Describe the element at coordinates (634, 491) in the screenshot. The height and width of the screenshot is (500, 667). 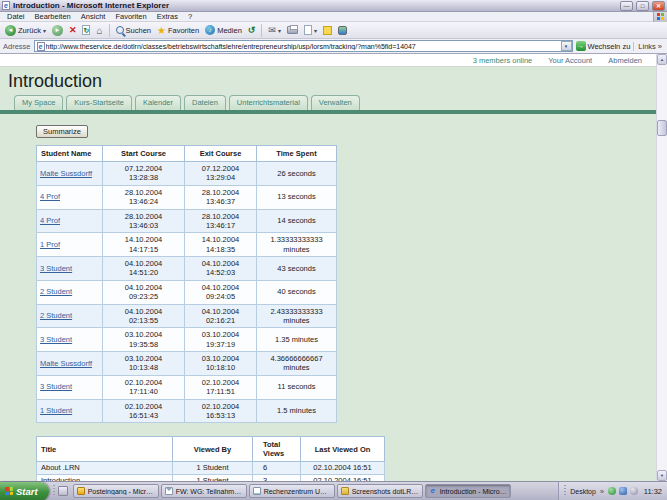
I see `tray-volume-icon` at that location.